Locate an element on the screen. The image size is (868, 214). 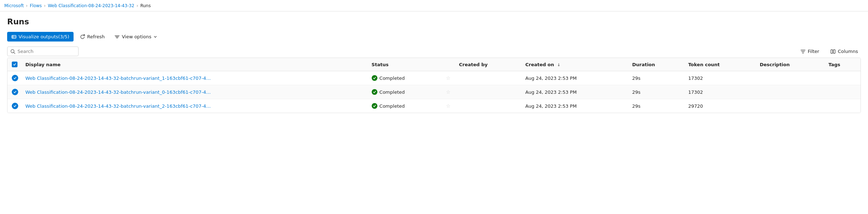
row-created-on-0: Aug 24, 2023 2:53 PM is located at coordinates (574, 78).